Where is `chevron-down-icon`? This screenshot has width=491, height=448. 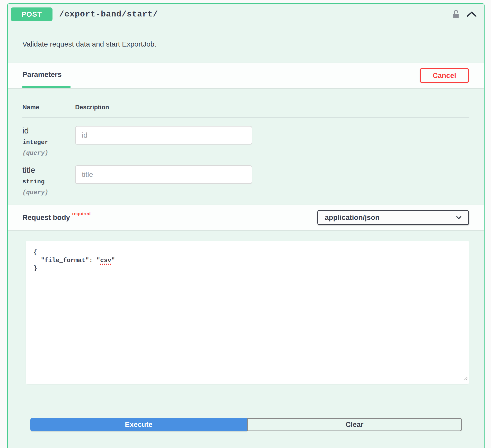
chevron-down-icon is located at coordinates (459, 218).